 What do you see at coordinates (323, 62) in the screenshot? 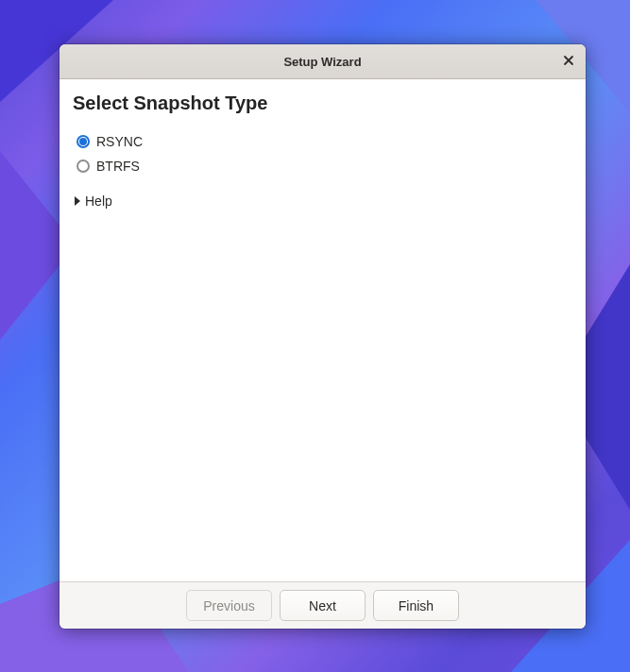
I see `titlebar: Setup Wizard` at bounding box center [323, 62].